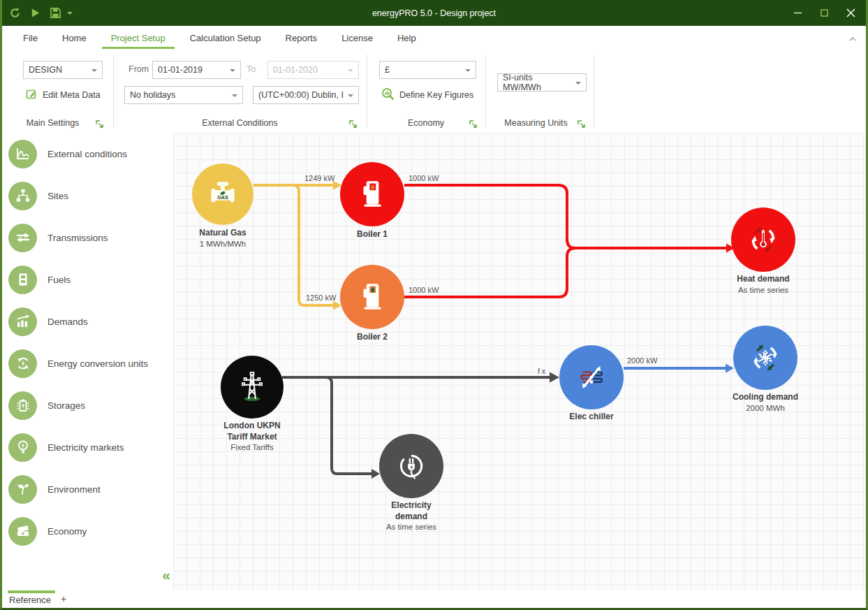  I want to click on define-key-figures-button: Define Key Figures, so click(427, 95).